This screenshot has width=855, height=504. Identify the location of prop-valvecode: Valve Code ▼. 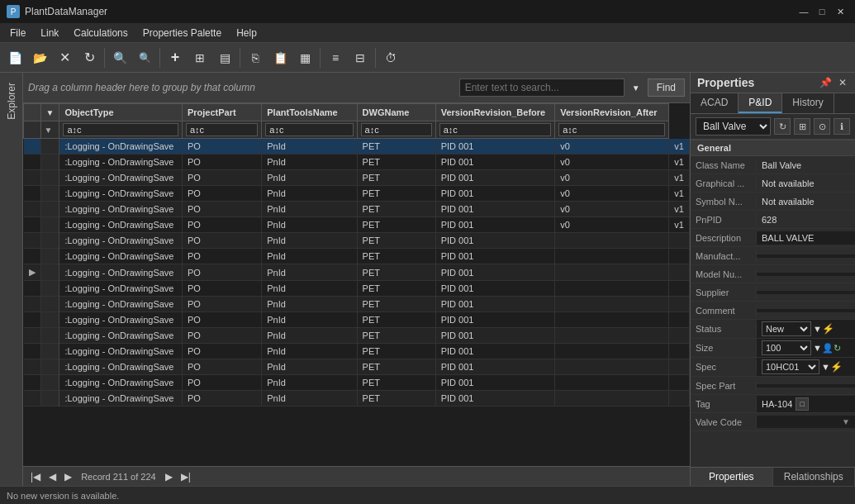
(773, 422).